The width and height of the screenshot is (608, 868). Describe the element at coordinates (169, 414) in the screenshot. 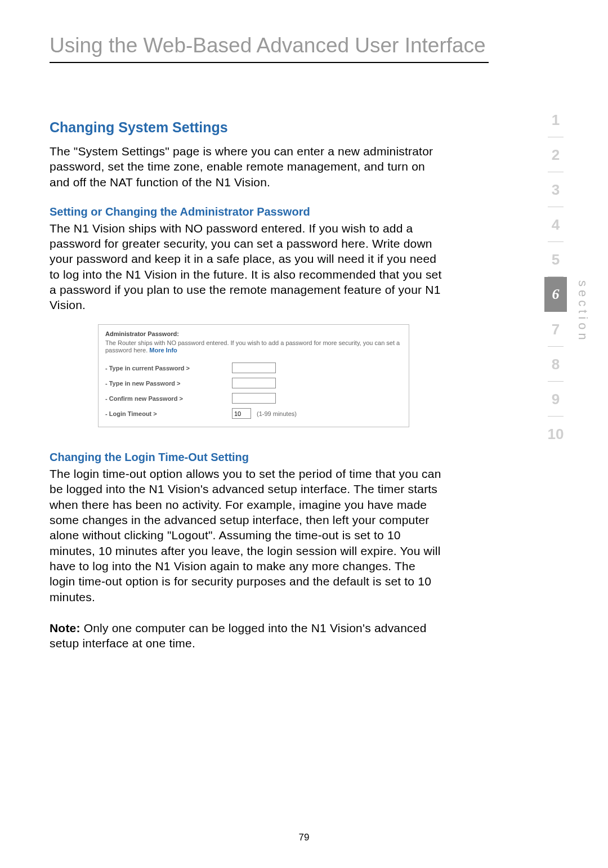

I see `label-login-timeout: - Login Timeout >` at that location.